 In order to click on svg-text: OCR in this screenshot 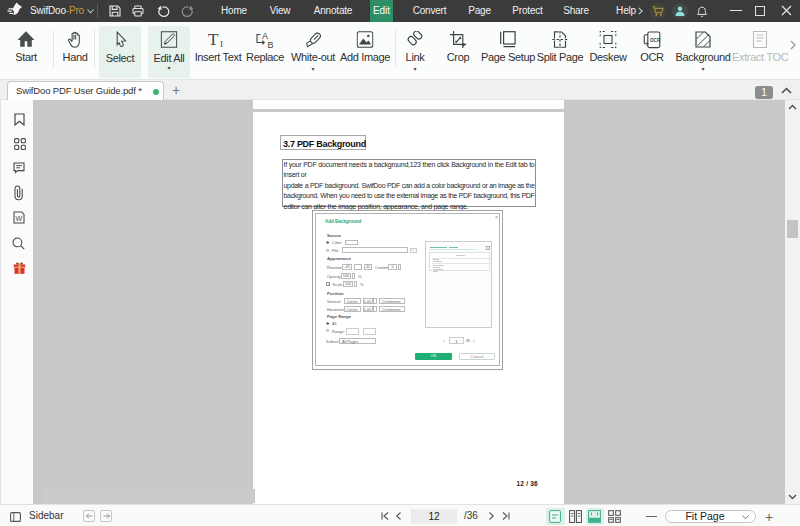, I will do `click(656, 40)`.